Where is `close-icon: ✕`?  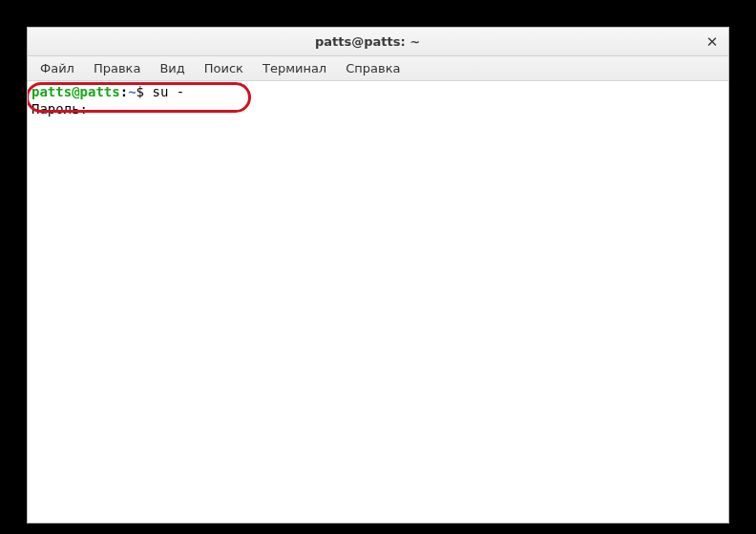
close-icon: ✕ is located at coordinates (712, 42).